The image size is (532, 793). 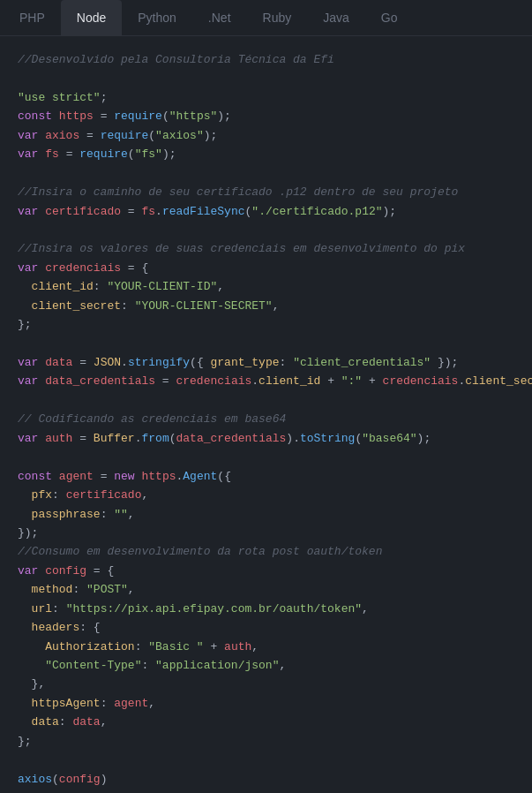 I want to click on tab-bar: PHP Node Python .Net Ruby Java Go, so click(x=266, y=18).